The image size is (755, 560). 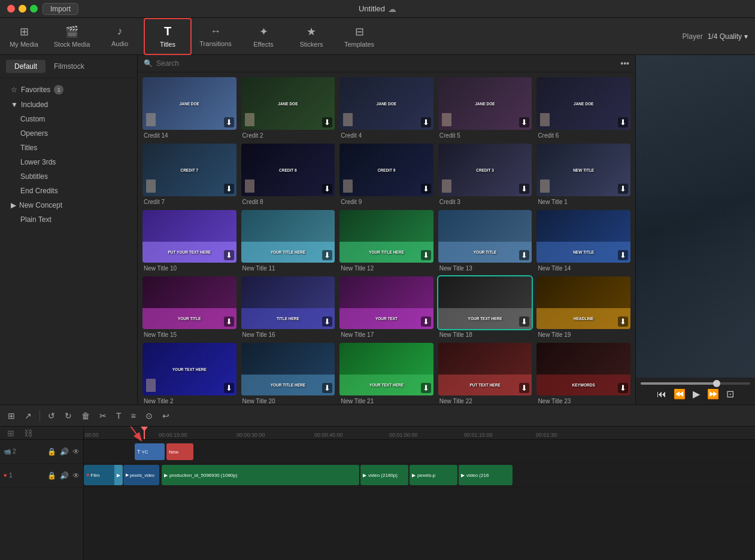 I want to click on grid-item-newtitle11: YOUR TITLE HERE⬇New Title 11, so click(x=289, y=241).